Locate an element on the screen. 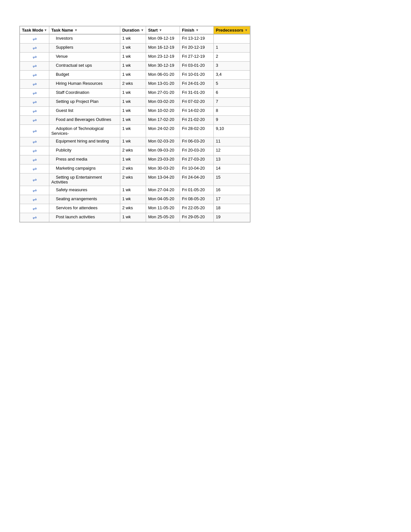 The image size is (411, 532). start-cell: Mon 09-03-20 is located at coordinates (163, 151).